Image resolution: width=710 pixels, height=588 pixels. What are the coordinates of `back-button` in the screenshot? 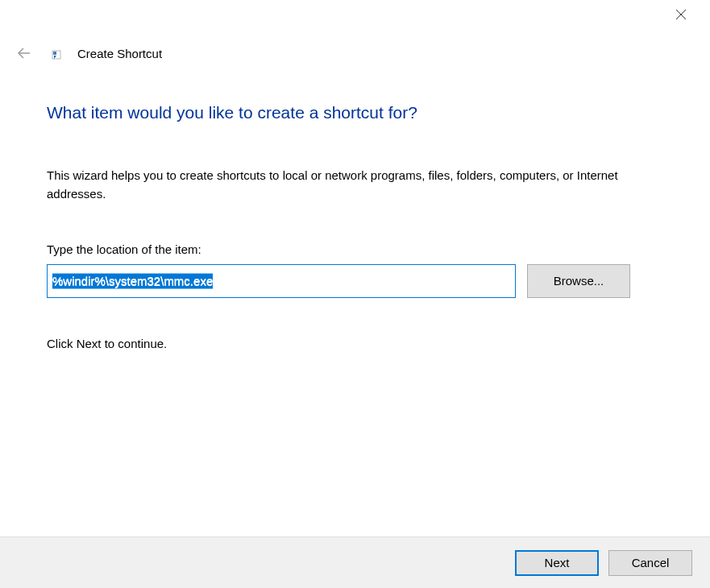 It's located at (24, 53).